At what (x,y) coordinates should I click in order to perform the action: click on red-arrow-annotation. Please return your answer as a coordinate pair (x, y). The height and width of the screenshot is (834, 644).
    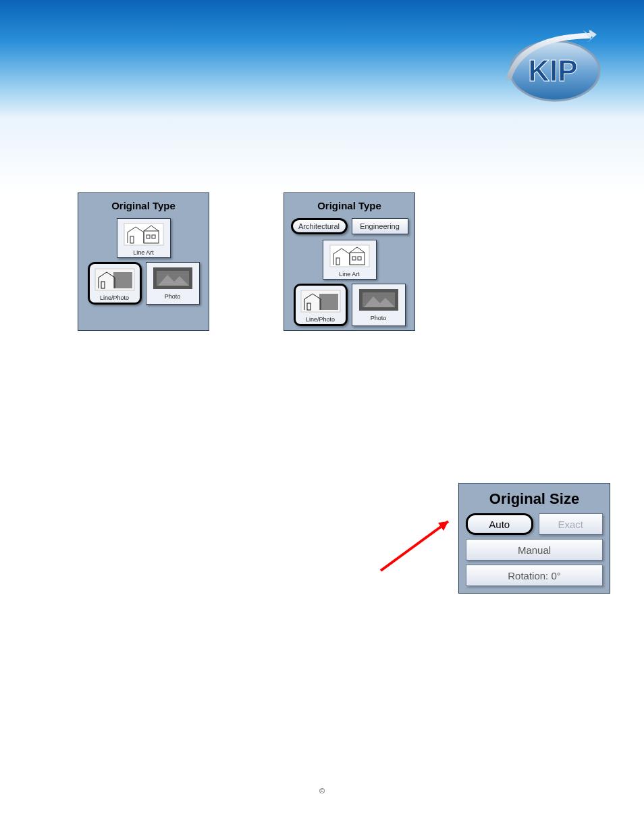
    Looking at the image, I should click on (418, 544).